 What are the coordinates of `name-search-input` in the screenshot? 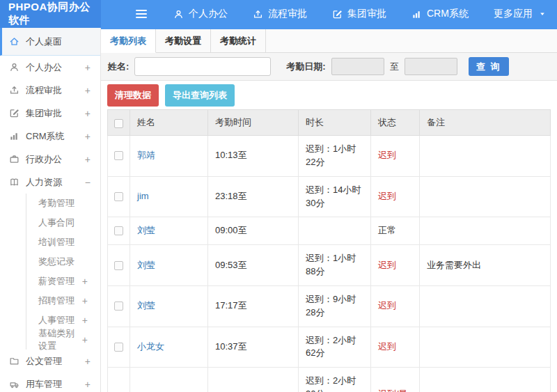 It's located at (203, 67).